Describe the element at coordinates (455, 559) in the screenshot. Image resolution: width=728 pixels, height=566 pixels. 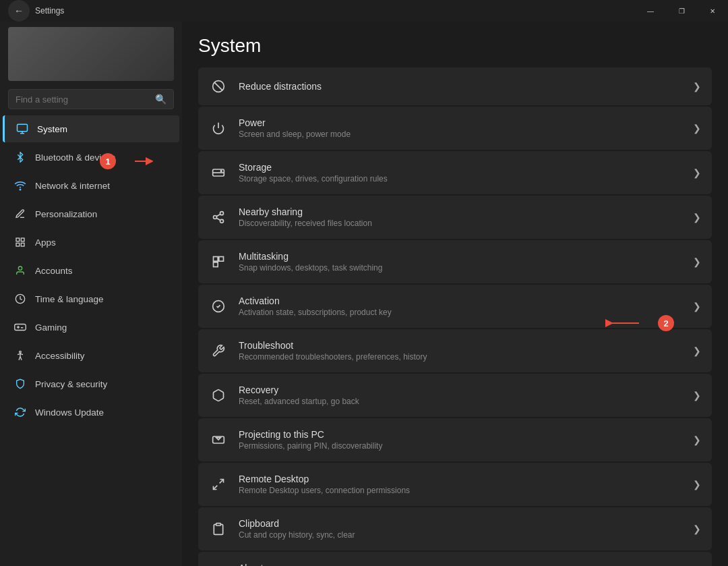
I see `settings-item-about: About Device specifications, rename PC, …` at that location.